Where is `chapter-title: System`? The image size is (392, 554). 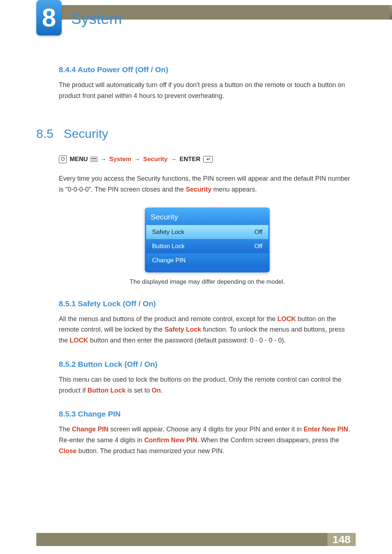
chapter-title: System is located at coordinates (97, 19).